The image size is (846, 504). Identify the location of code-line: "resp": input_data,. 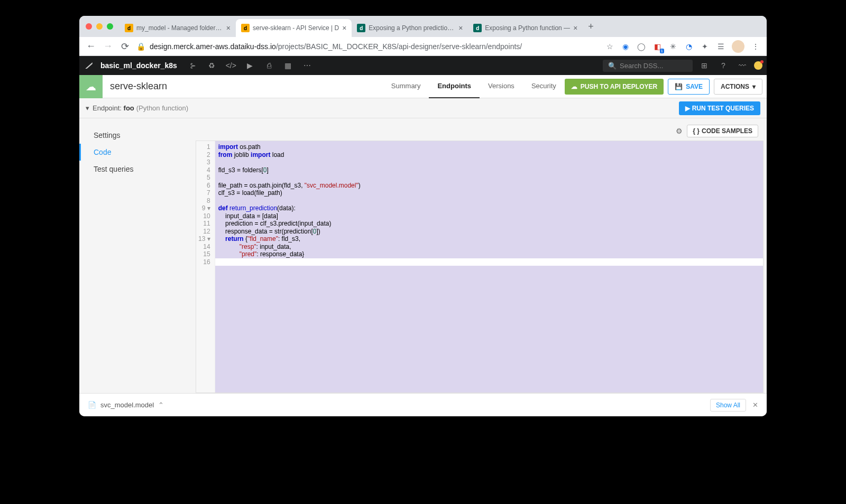
(489, 247).